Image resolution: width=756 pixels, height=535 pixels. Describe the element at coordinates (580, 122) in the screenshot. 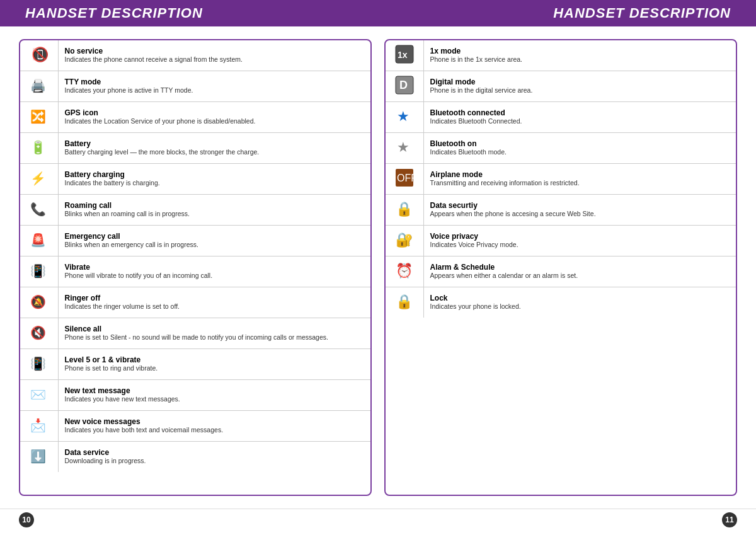

I see `item-desc: Indicates Bluetooth Connected.` at that location.